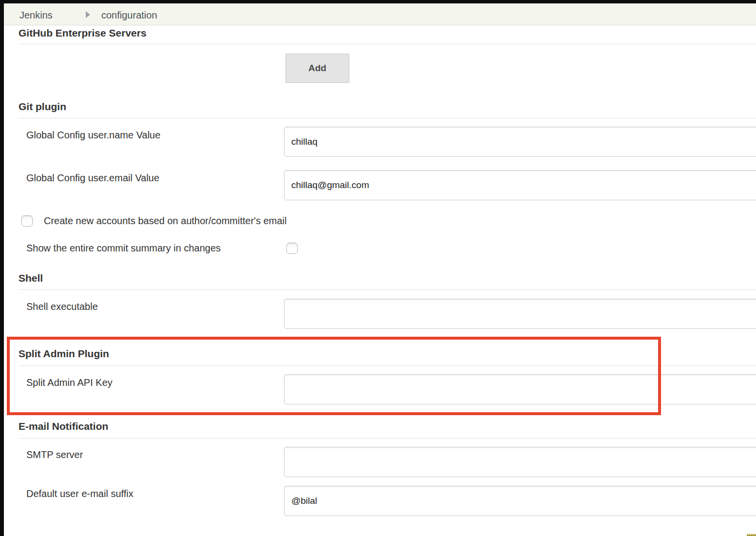  Describe the element at coordinates (520, 501) in the screenshot. I see `default-email-suffix-input` at that location.